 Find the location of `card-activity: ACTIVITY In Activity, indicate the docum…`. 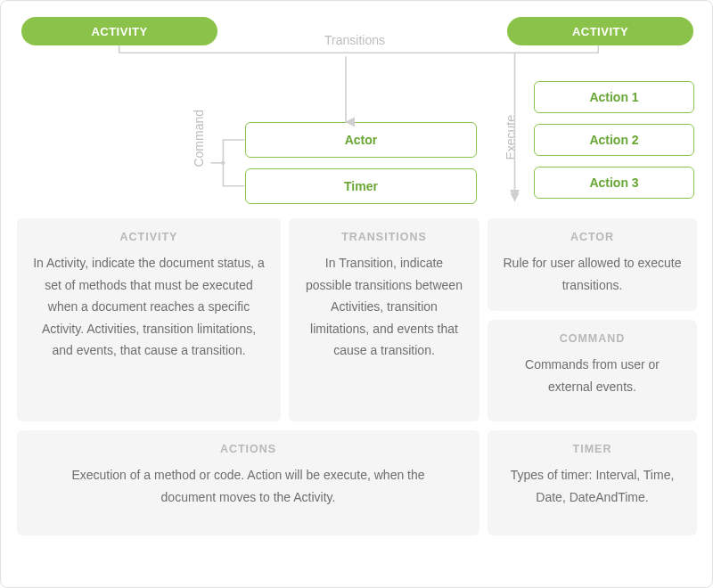

card-activity: ACTIVITY In Activity, indicate the docum… is located at coordinates (149, 320).